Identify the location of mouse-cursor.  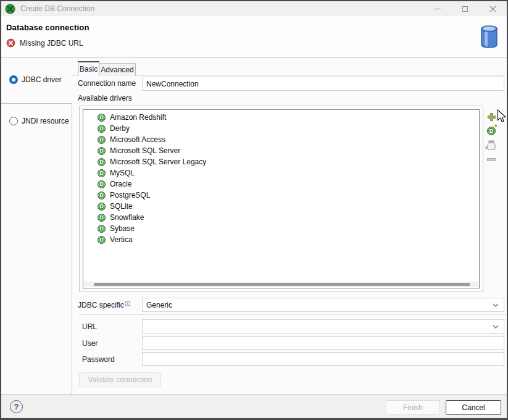
(502, 116).